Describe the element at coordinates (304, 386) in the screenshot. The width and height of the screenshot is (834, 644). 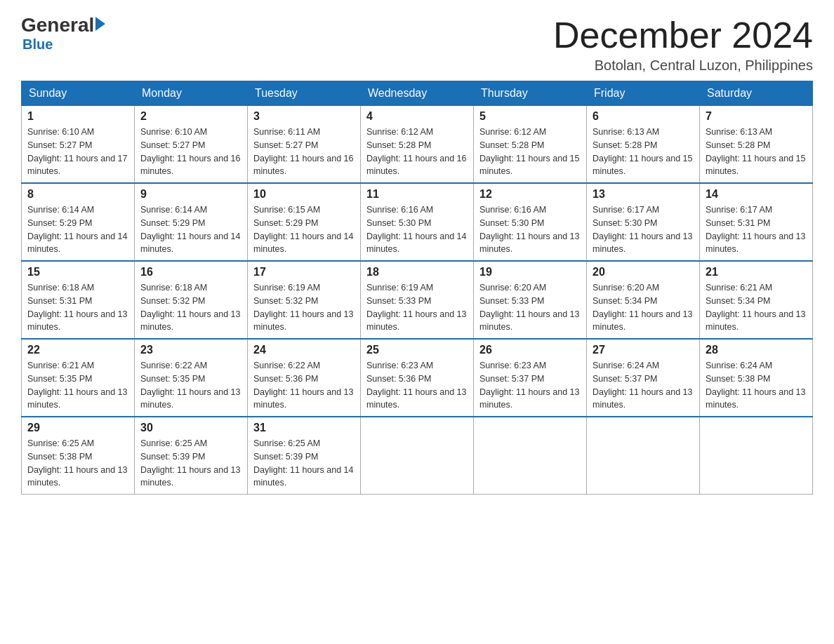
I see `day-info: Sunrise: 6:22 AMSunset: 5:36 PMDaylight:…` at that location.